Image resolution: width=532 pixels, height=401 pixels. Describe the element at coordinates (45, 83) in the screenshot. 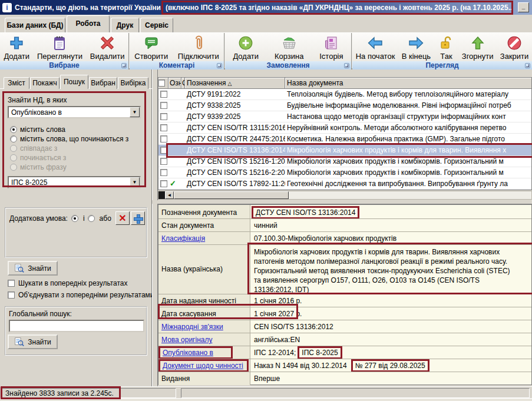

I see `sidebar-tab-pokazhch: Покажч` at that location.